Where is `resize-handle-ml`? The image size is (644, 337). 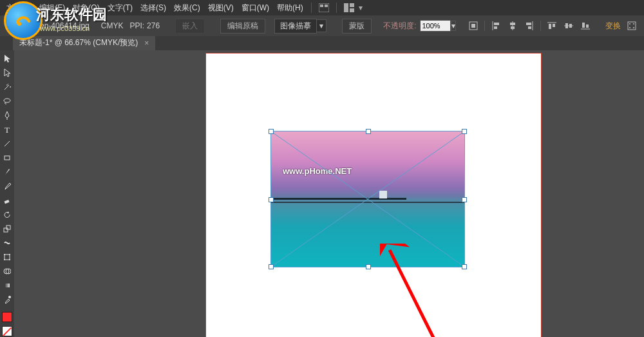 resize-handle-ml is located at coordinates (271, 200).